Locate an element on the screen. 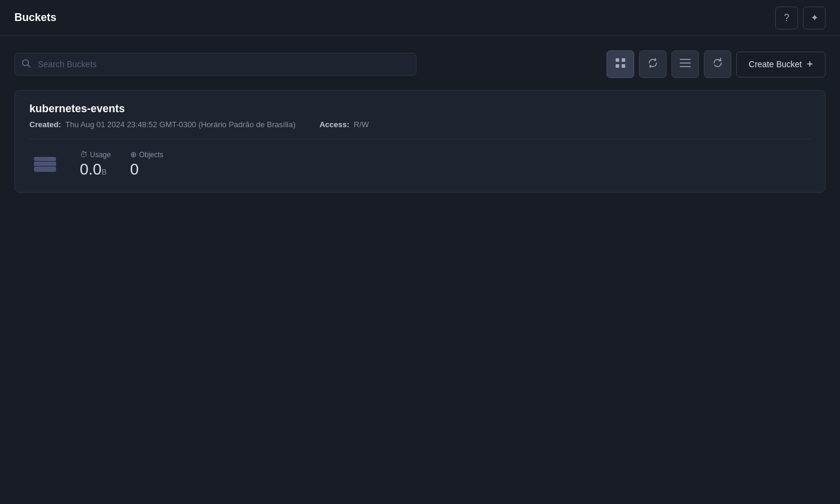 The width and height of the screenshot is (840, 504). usage-stat: ⏱ Usage 0.0B is located at coordinates (95, 164).